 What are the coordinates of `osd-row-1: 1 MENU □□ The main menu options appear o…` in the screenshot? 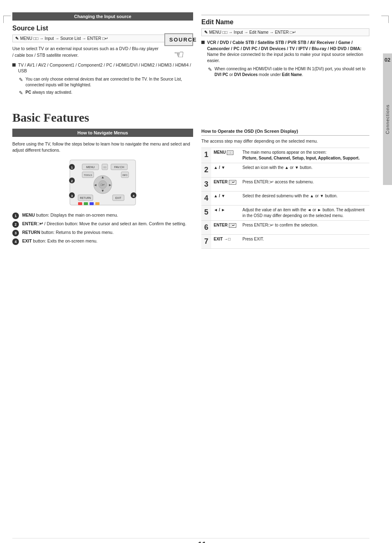 It's located at (285, 155).